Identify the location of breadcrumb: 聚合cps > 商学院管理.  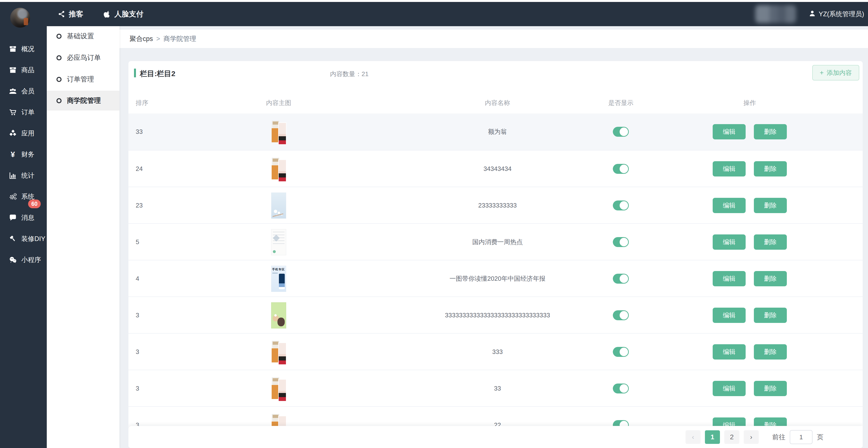
(494, 39).